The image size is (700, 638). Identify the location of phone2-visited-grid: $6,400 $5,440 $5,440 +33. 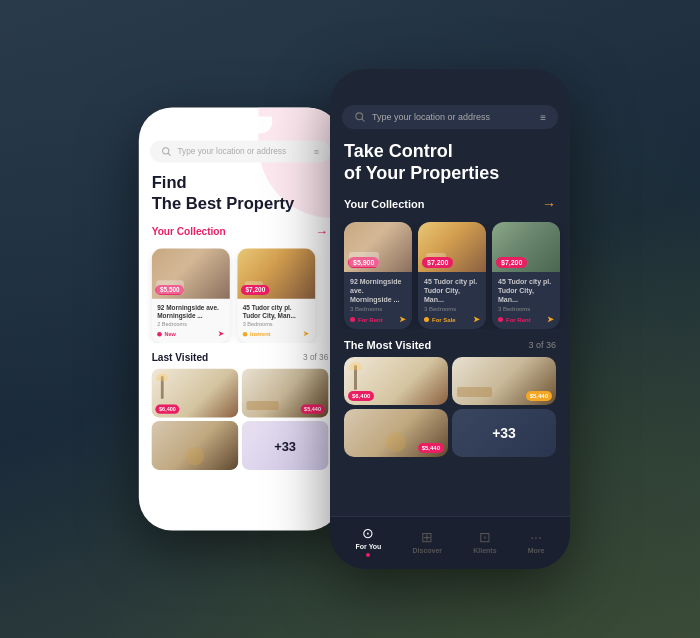
(450, 407).